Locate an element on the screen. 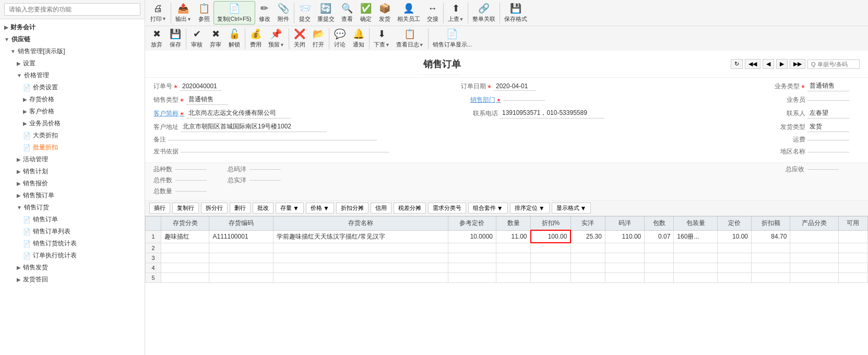 This screenshot has height=355, width=868. actual-price-cell: 25.30 is located at coordinates (588, 236).